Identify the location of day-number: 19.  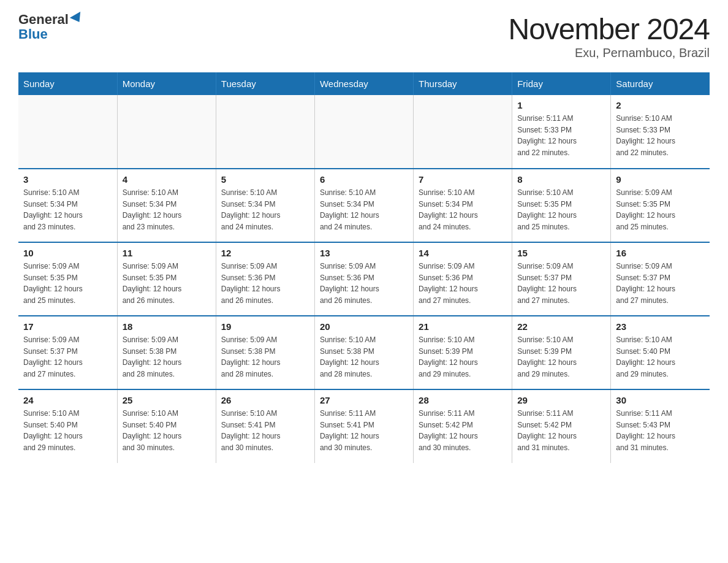
(265, 326).